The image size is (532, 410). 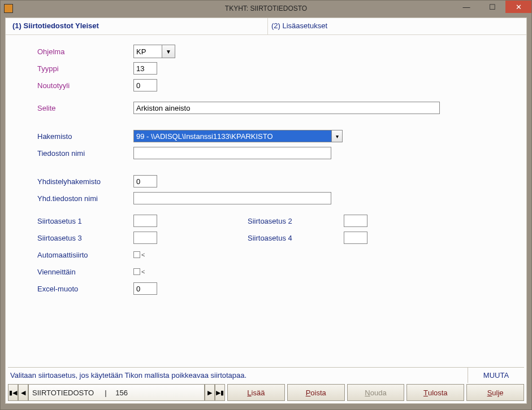 I want to click on label-siirtoasetus4: Siirtoasetus 4, so click(x=296, y=238).